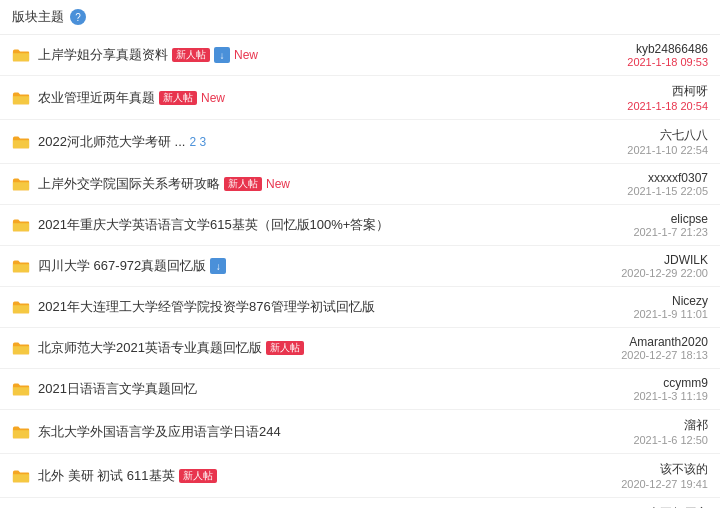 The image size is (720, 508). I want to click on item-title: 上岸外交学院国际关系考研攻略新人帖New, so click(164, 184).